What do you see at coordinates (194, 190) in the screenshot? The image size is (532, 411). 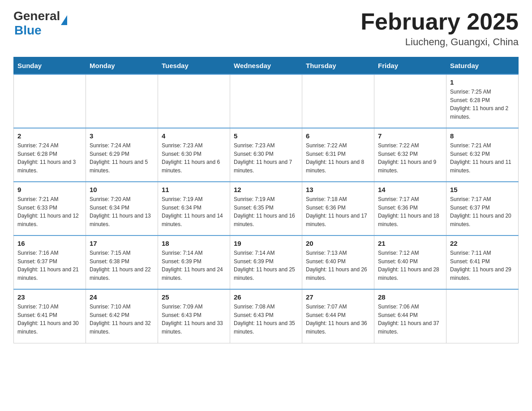 I see `day-number: 11` at bounding box center [194, 190].